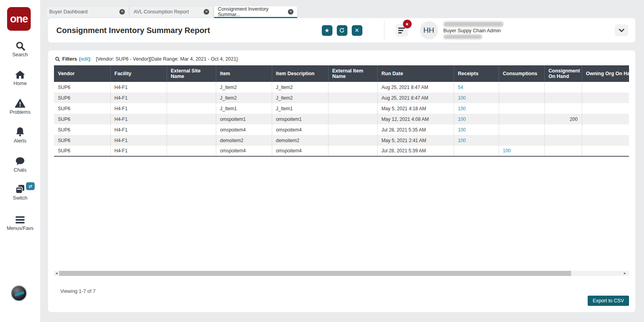 The height and width of the screenshot is (322, 644). I want to click on tab-consignment-inventory-summary: Consignment Inventory Summar... ✕, so click(256, 12).